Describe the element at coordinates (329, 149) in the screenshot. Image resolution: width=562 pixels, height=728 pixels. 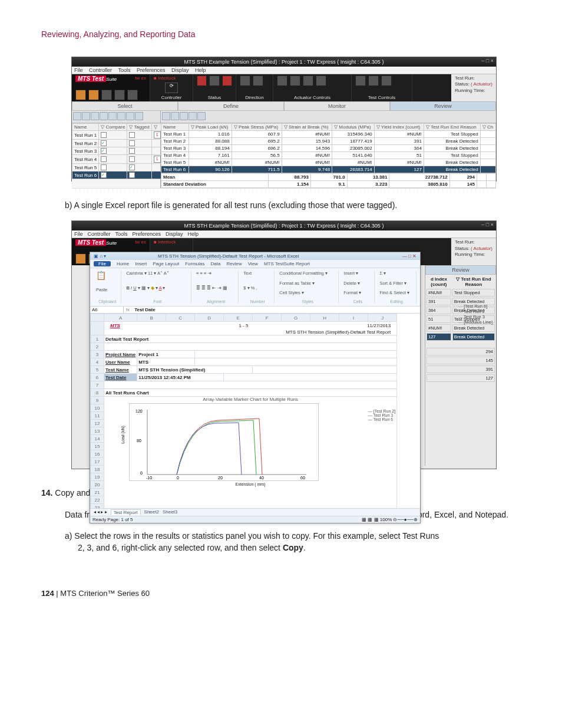
I see `results-table: Name▽ Peak Load (kN)▽ Peak Stress (MPa)▽…` at that location.